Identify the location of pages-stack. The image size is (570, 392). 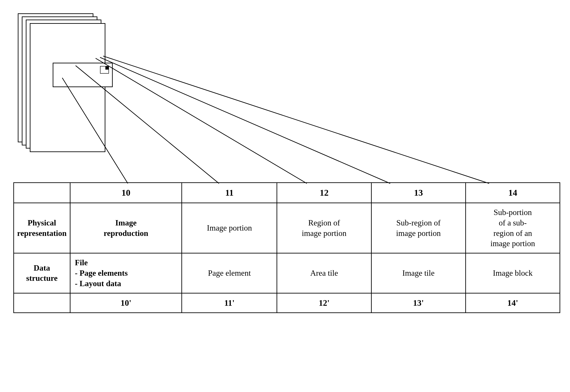
(64, 89).